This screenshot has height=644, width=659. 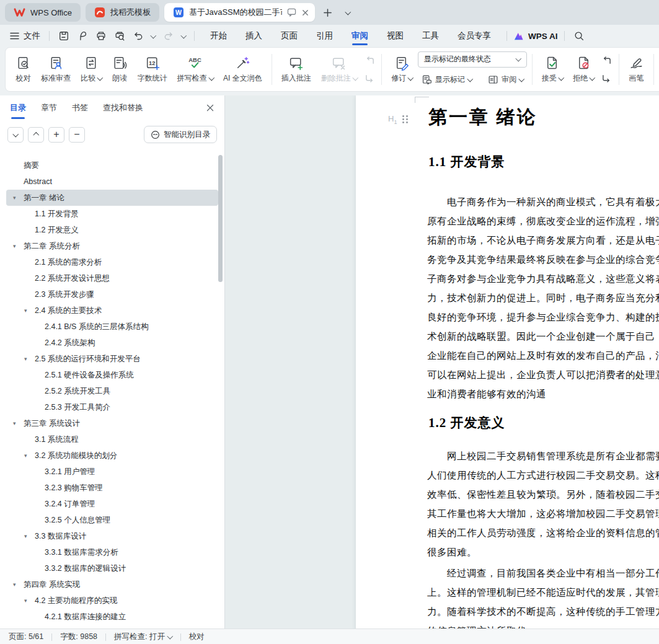 I want to click on document-text-line: 效率低、保密性差且较为繁琐。另外，随着校园二手交, so click(x=543, y=495).